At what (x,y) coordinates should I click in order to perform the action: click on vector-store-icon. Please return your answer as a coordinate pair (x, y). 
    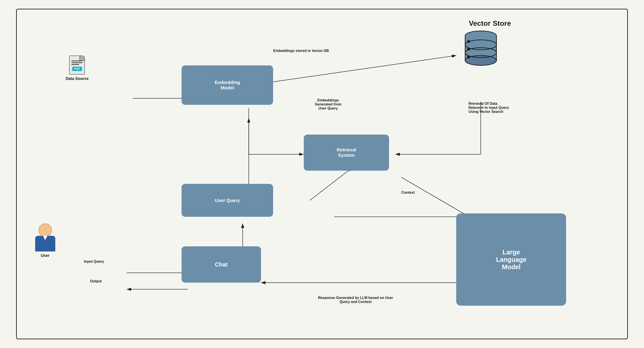
    Looking at the image, I should click on (480, 48).